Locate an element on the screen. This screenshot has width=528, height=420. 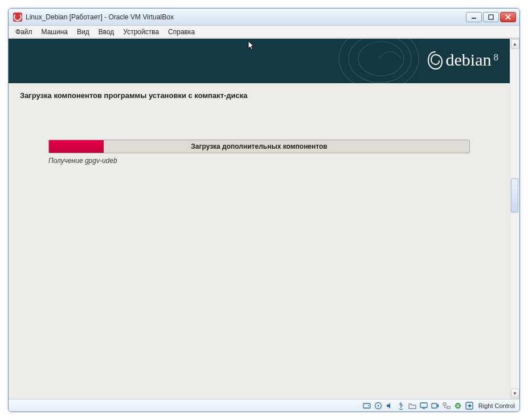
statusbar: Right Control is located at coordinates (264, 405).